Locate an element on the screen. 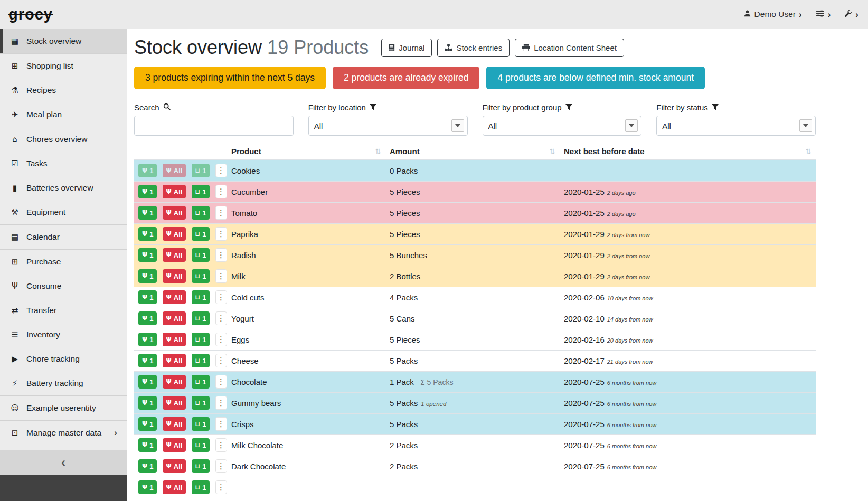  table-row: Ψ1 ΨAll ⊔1 ⋮ Cookies 0 Packs is located at coordinates (475, 171).